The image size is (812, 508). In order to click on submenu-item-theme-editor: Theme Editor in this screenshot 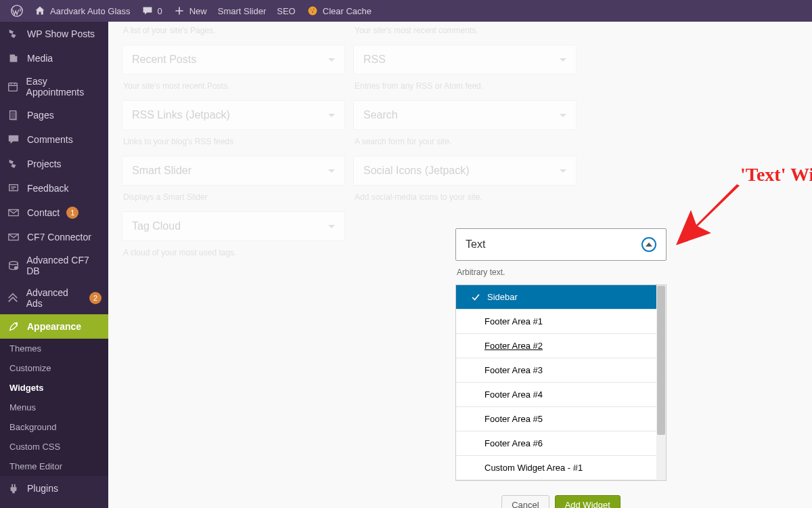, I will do `click(54, 466)`.